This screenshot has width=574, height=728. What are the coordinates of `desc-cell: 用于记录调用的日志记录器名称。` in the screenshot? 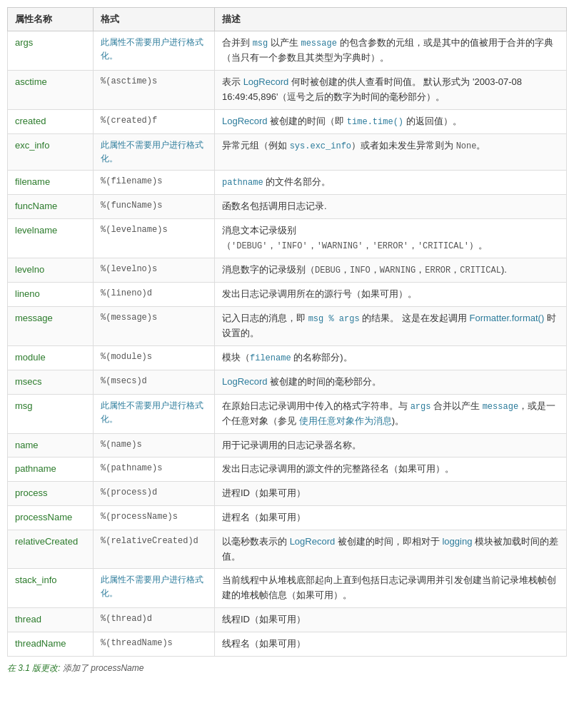 It's located at (391, 445).